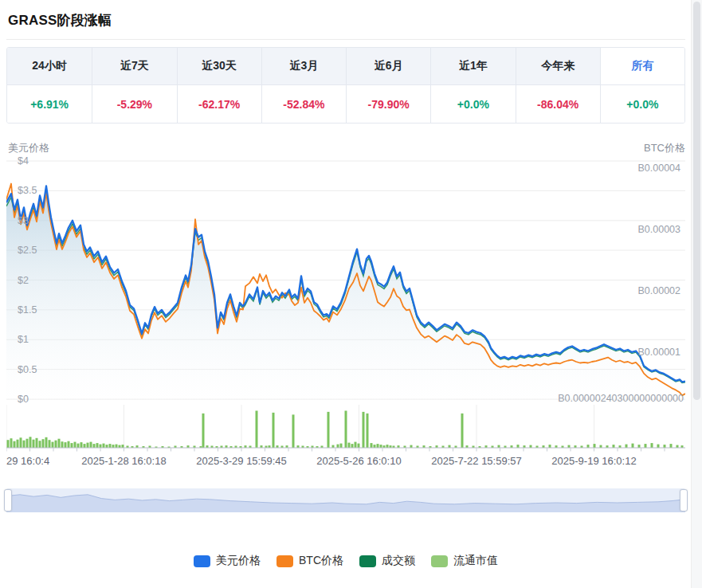 The height and width of the screenshot is (588, 702). What do you see at coordinates (134, 104) in the screenshot?
I see `period-value-1: -5.29%` at bounding box center [134, 104].